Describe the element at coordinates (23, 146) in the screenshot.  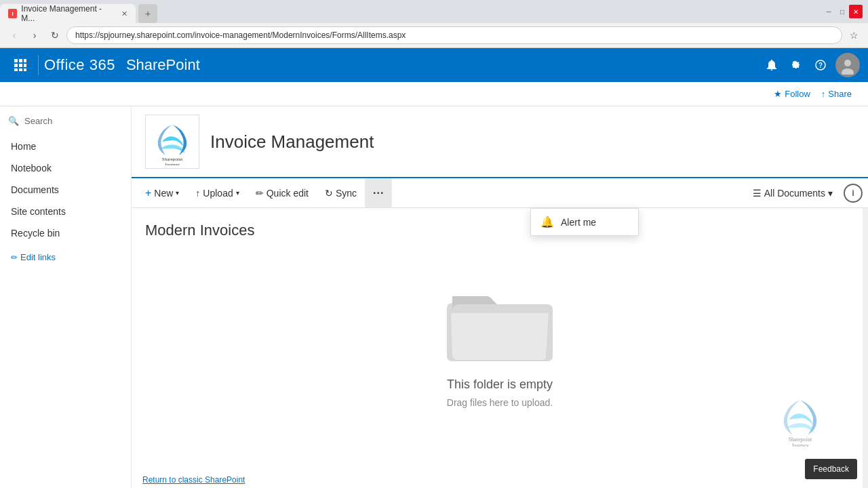
I see `home-label: Home` at that location.